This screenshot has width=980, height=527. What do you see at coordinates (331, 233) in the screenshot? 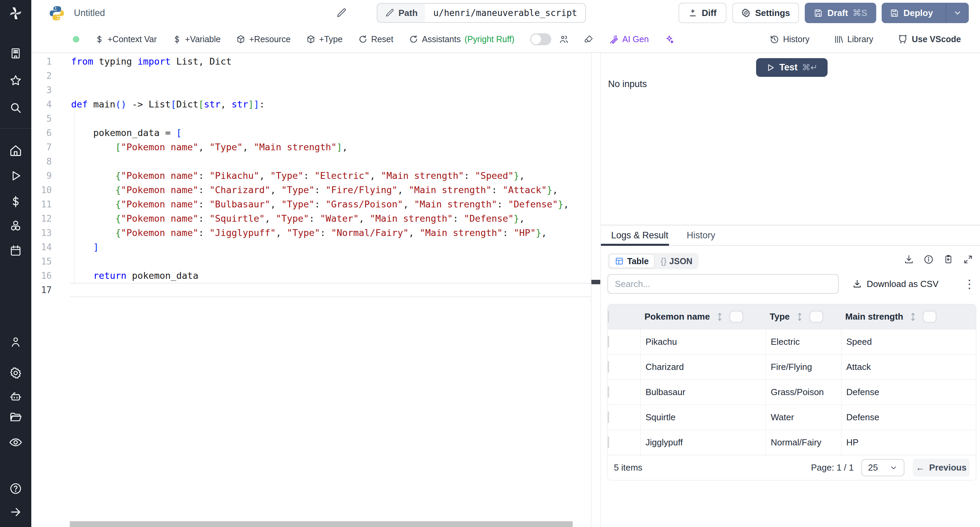
I see `code-line: {"Pokemon name": "Jigglypuff", "Type": "…` at bounding box center [331, 233].